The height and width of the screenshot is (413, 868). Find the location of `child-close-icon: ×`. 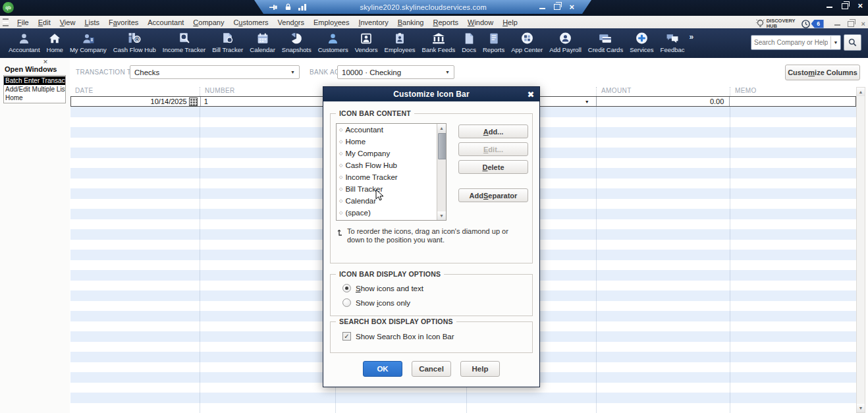

child-close-icon: × is located at coordinates (863, 24).